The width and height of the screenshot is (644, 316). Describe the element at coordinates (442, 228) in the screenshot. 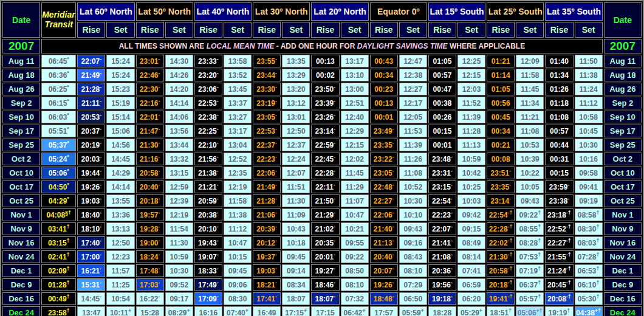

I see `lat15s-rise-cell: 22:07-` at that location.